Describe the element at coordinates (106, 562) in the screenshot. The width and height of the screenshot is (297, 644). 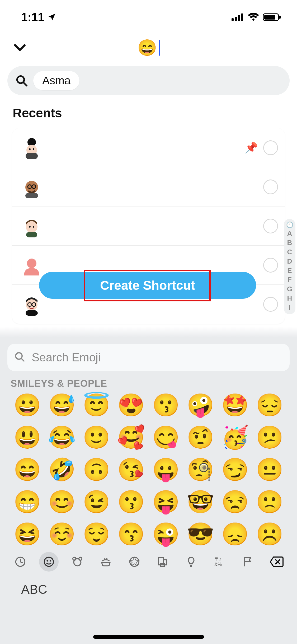
I see `tab-food-icon` at that location.